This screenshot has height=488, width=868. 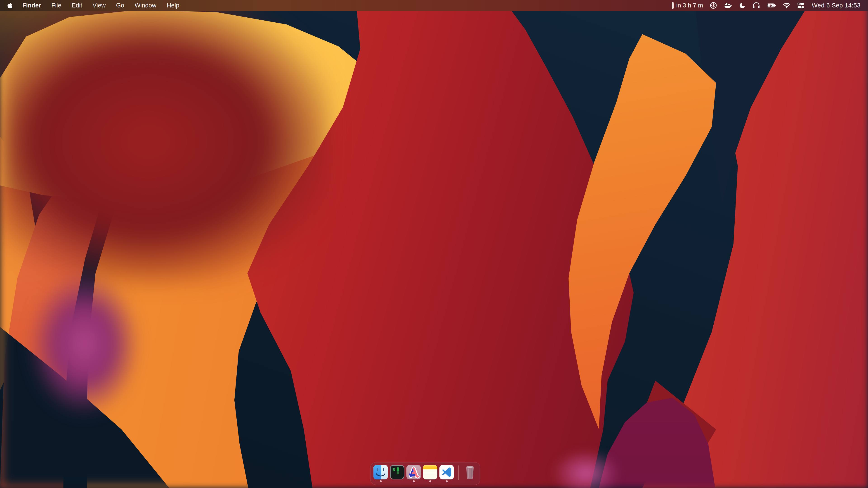 What do you see at coordinates (586, 468) in the screenshot?
I see `wallpaper-pink-wedge` at bounding box center [586, 468].